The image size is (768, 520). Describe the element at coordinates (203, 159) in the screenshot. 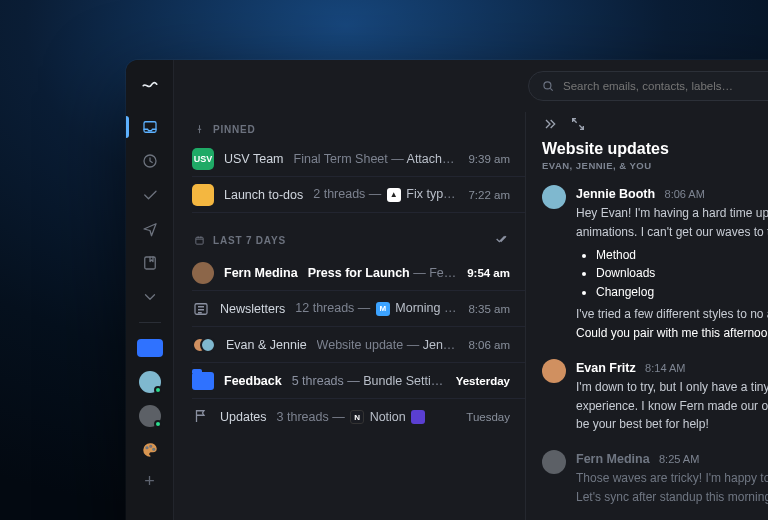

I see `badge-usv: USV` at that location.